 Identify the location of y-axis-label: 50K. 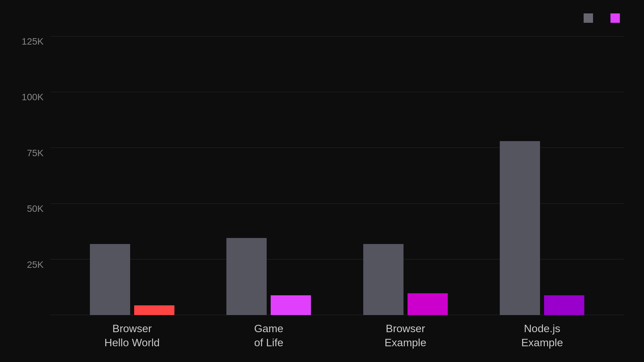
(35, 209).